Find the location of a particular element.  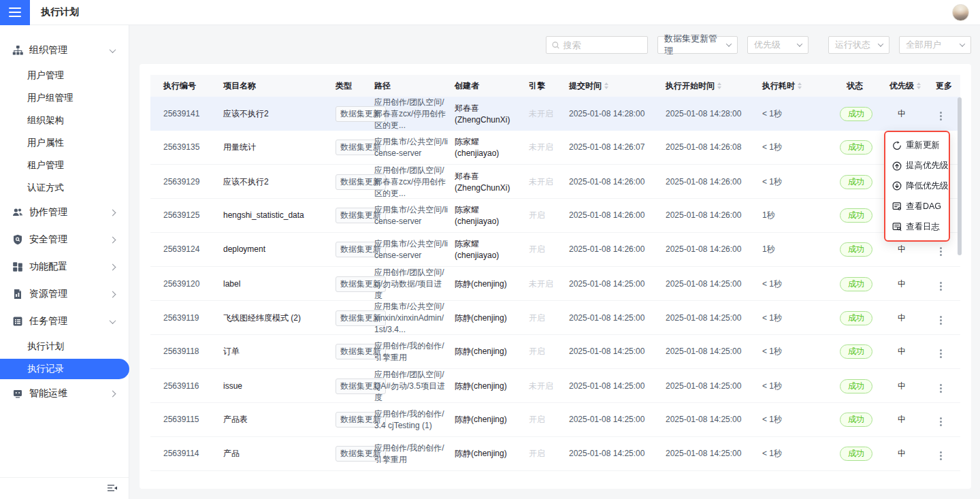

cell-exec-id: 25639135 is located at coordinates (193, 147).